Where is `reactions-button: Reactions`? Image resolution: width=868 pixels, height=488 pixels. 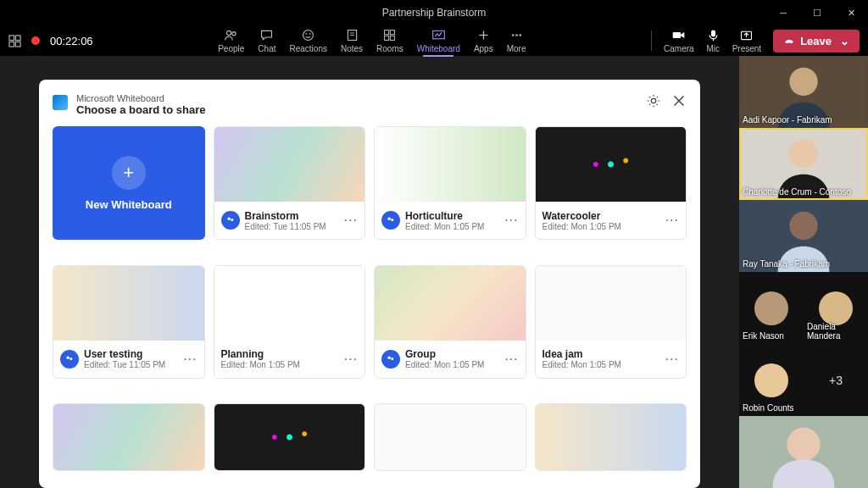
reactions-button: Reactions is located at coordinates (308, 41).